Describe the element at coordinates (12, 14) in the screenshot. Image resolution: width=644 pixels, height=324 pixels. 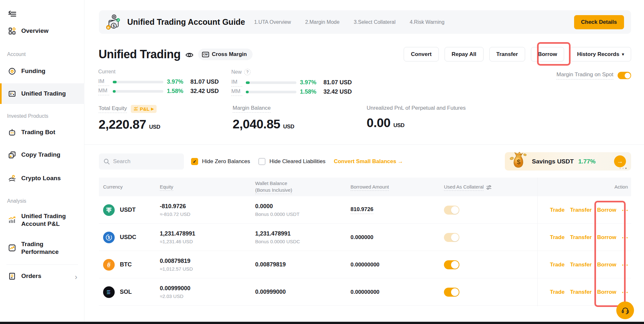
I see `sidebar-collapse-icon` at that location.